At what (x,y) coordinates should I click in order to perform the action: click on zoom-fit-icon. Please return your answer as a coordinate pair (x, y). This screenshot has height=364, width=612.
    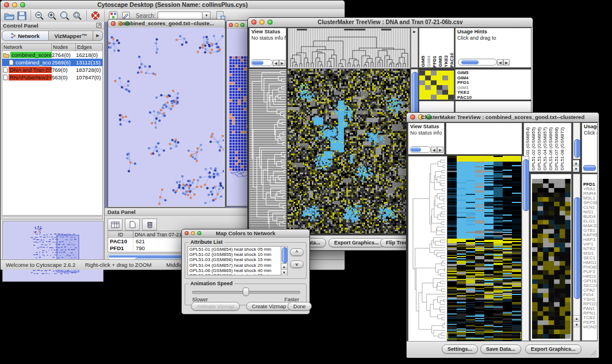
    Looking at the image, I should click on (65, 16).